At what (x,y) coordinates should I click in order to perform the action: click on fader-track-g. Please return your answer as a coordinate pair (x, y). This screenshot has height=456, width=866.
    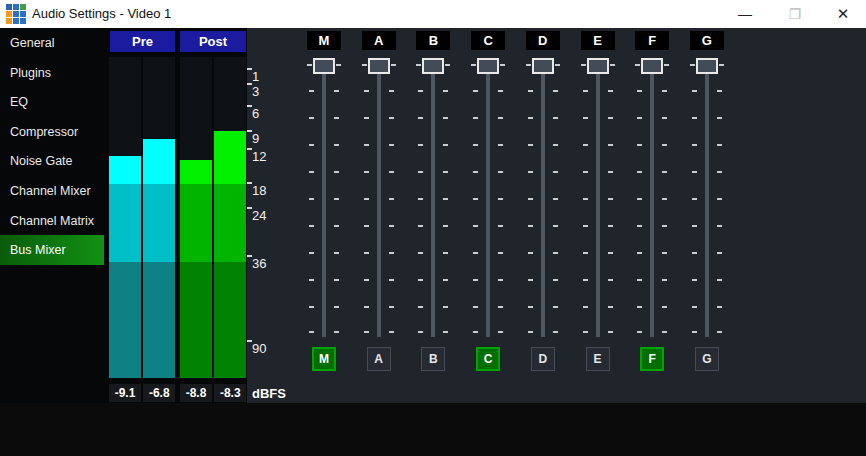
    Looking at the image, I should click on (707, 206).